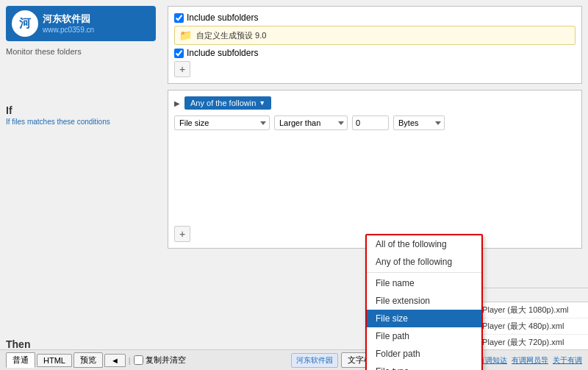 Image resolution: width=588 pixels, height=370 pixels. Describe the element at coordinates (88, 360) in the screenshot. I see `tab-preview: 预览` at that location.